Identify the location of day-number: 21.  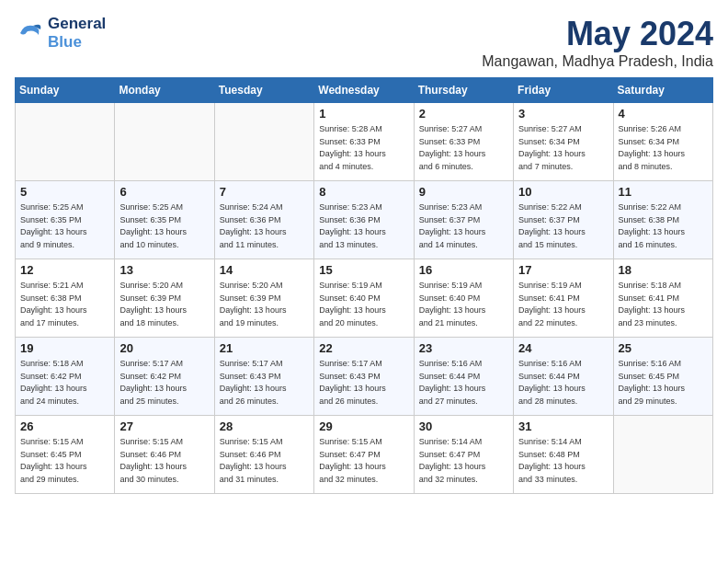
(265, 348).